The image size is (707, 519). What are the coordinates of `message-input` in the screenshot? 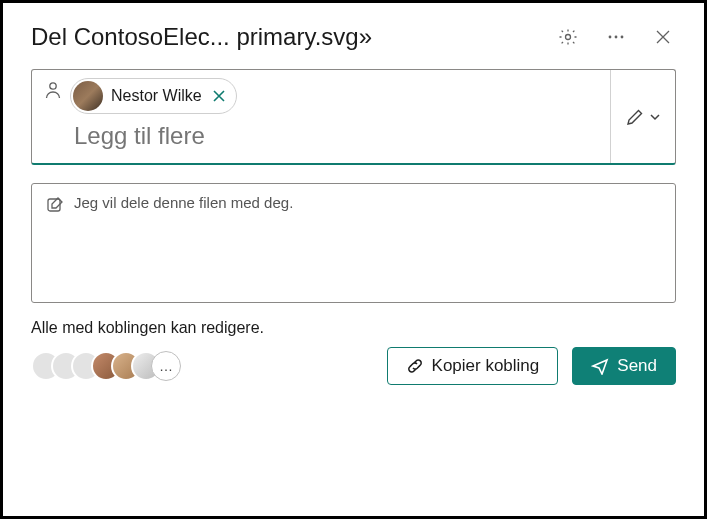 It's located at (368, 228).